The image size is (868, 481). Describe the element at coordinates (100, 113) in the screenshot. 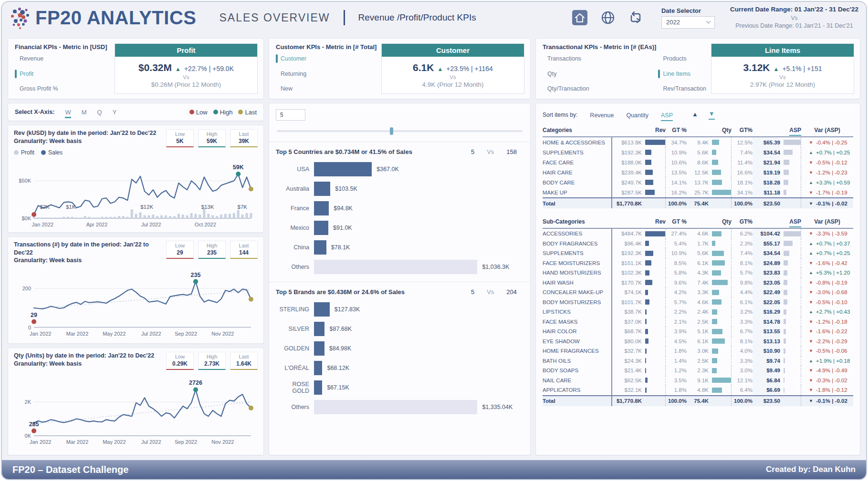

I see `x-axis-option-q: Q` at that location.